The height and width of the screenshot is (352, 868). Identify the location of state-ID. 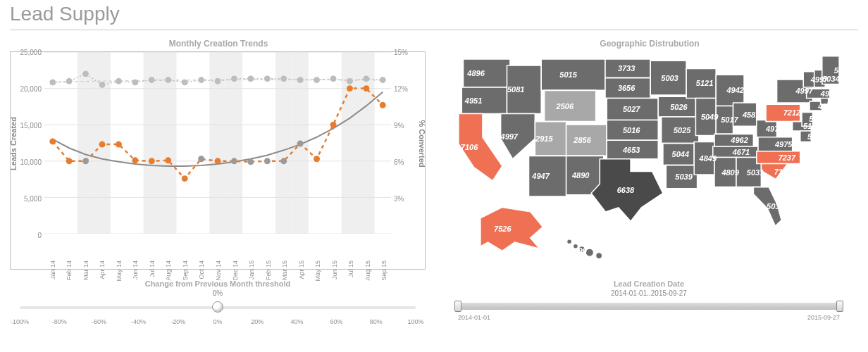
(524, 90).